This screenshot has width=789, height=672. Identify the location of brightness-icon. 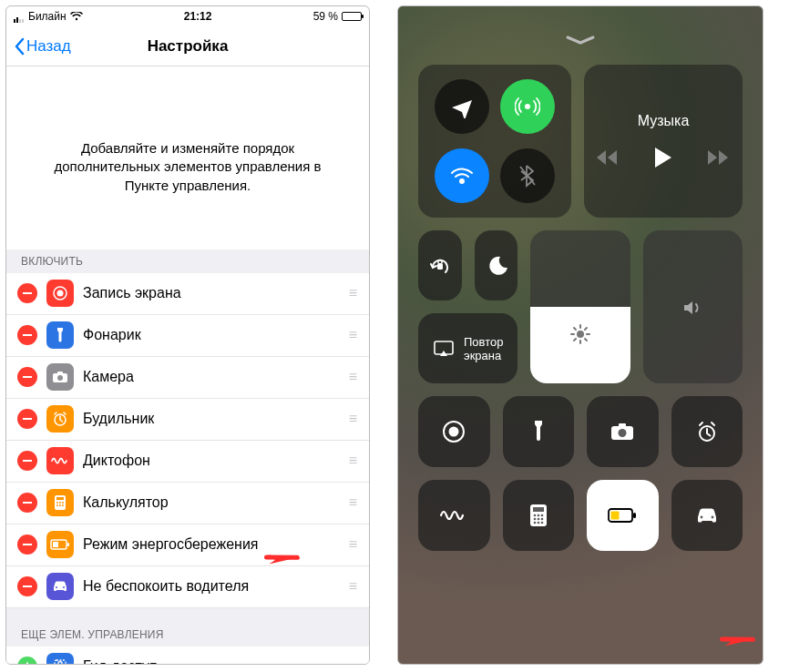
(580, 334).